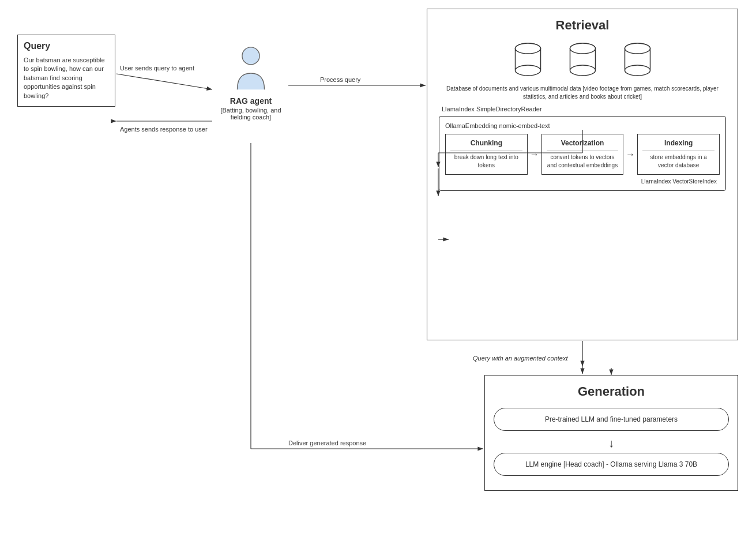  I want to click on embedding-title: OllamaEmbedding nomic-embed-text, so click(582, 126).